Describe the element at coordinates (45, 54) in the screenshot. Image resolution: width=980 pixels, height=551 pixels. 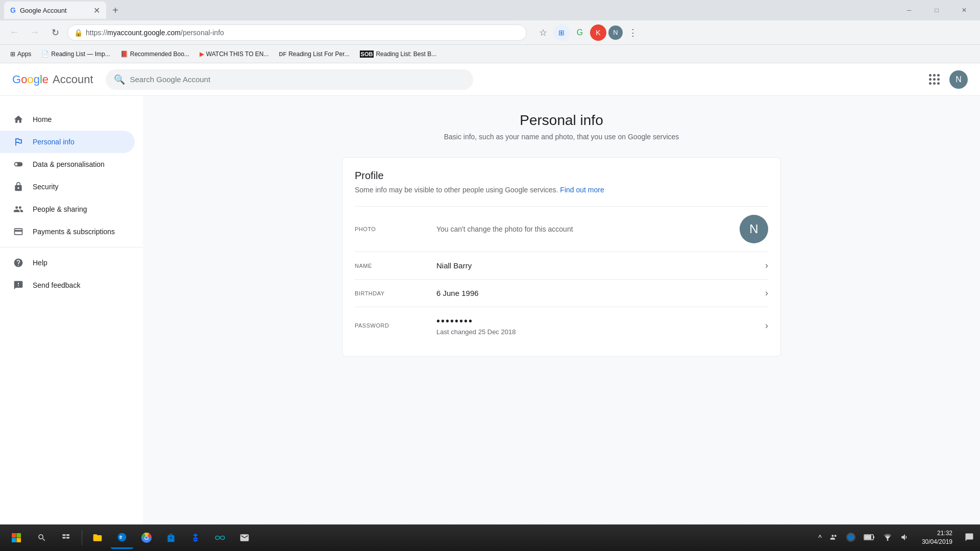
I see `reading-list-imp-icon: 📄` at that location.